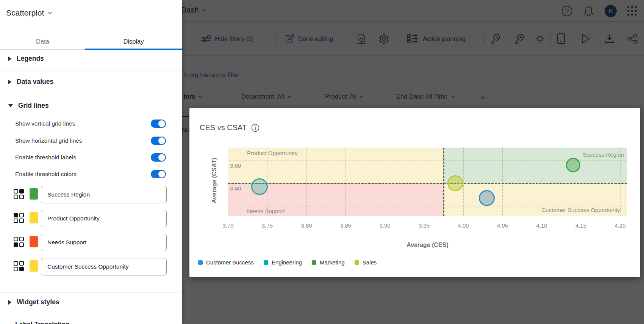 Image resolution: width=644 pixels, height=324 pixels. Describe the element at coordinates (236, 165) in the screenshot. I see `y-tick-label: 3.60` at that location.